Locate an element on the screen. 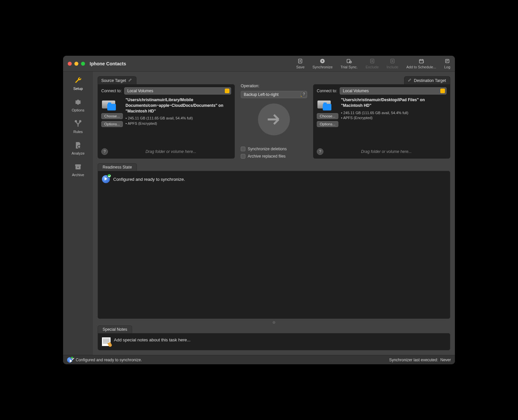 This screenshot has width=518, height=420. source-choose-button: Choose... is located at coordinates (112, 116).